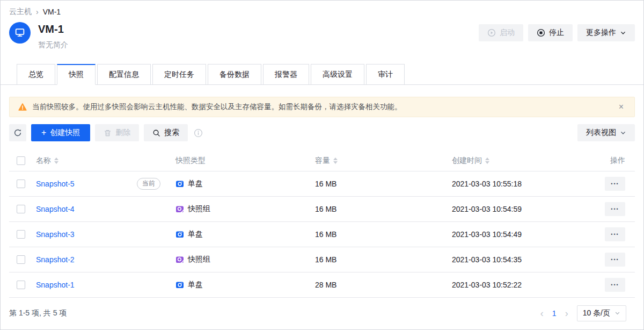 Image resolution: width=644 pixels, height=330 pixels. What do you see at coordinates (55, 260) in the screenshot?
I see `snapshot-name-link: Snapshot-2` at bounding box center [55, 260].